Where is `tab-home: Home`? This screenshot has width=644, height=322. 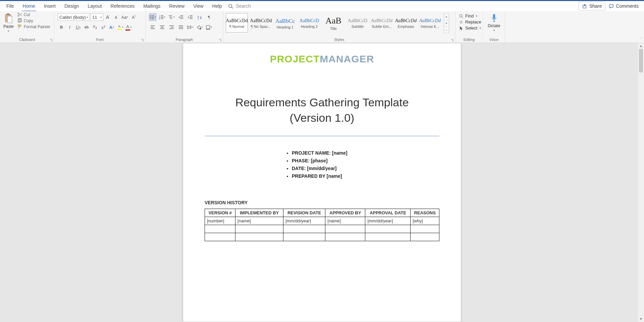
tab-home: Home is located at coordinates (29, 6).